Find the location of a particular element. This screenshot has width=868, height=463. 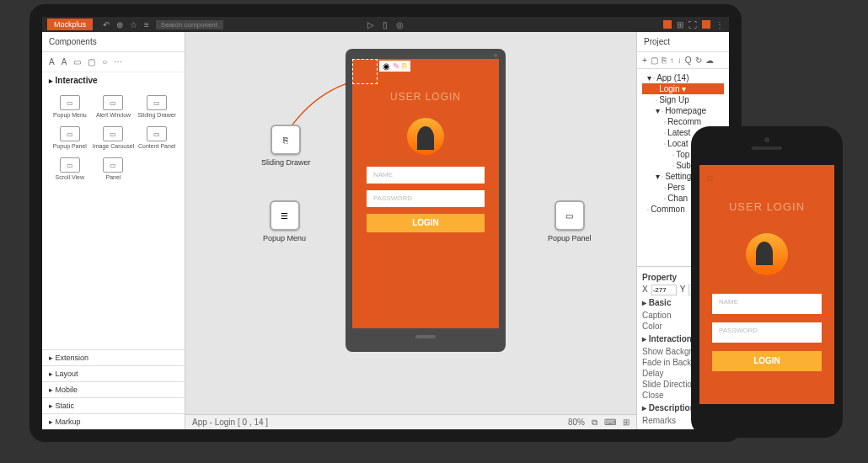

search-input: Search component is located at coordinates (190, 25).